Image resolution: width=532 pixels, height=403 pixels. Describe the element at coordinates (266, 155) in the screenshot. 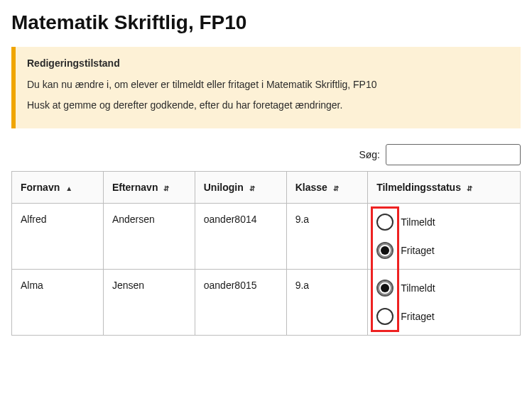

I see `search-row: Søg:` at that location.